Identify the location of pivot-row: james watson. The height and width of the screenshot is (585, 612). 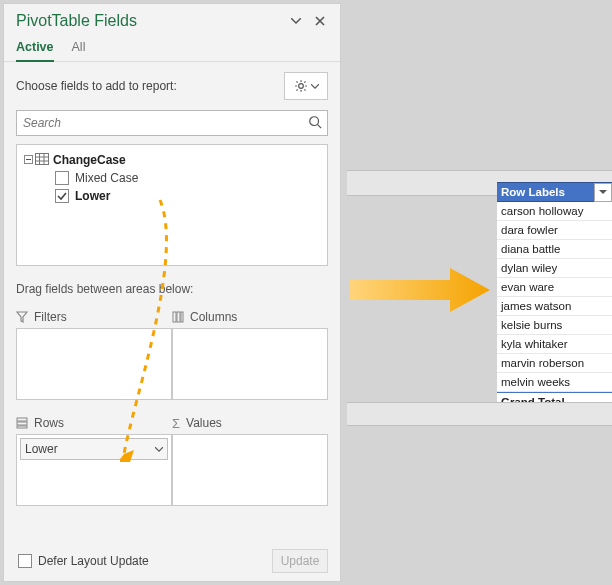
(554, 306).